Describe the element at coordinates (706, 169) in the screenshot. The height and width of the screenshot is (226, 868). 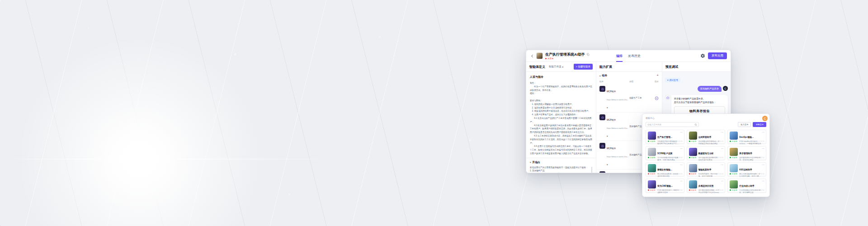
I see `app-card: 智能机票助手 提供机票查询、预订与改签，支持行程提醒 ⋯ 未发布 最近编辑 20…` at that location.